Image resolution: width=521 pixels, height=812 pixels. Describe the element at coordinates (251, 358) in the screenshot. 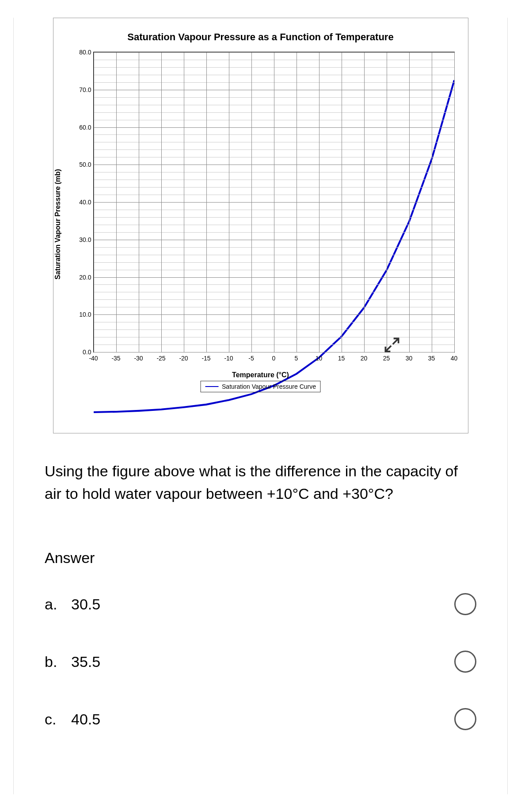

I see `x-tick-label: -5` at that location.